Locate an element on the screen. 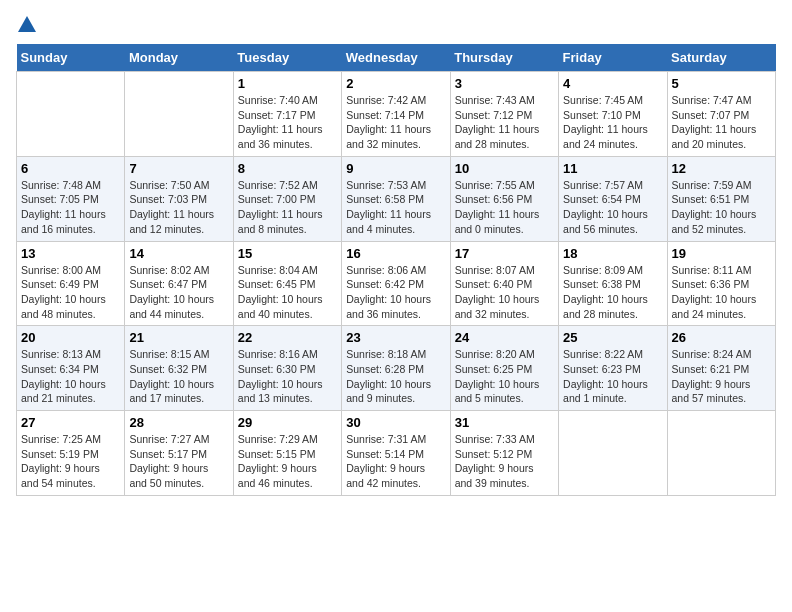 The width and height of the screenshot is (792, 612). day-detail: Sunrise: 8:15 AM Sunset: 6:32 PM Dayligh… is located at coordinates (178, 376).